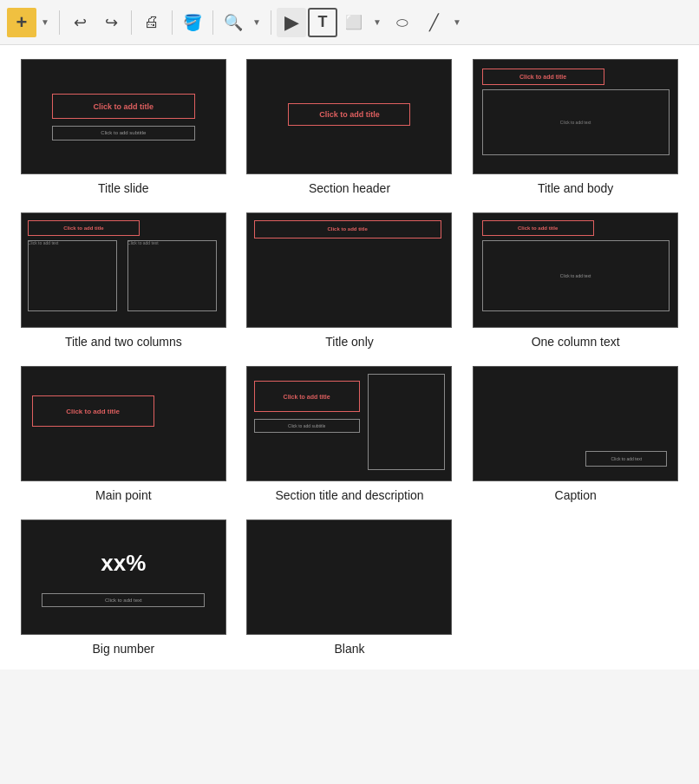 This screenshot has width=699, height=784. What do you see at coordinates (350, 342) in the screenshot?
I see `layout-label-title-only: Title only` at bounding box center [350, 342].